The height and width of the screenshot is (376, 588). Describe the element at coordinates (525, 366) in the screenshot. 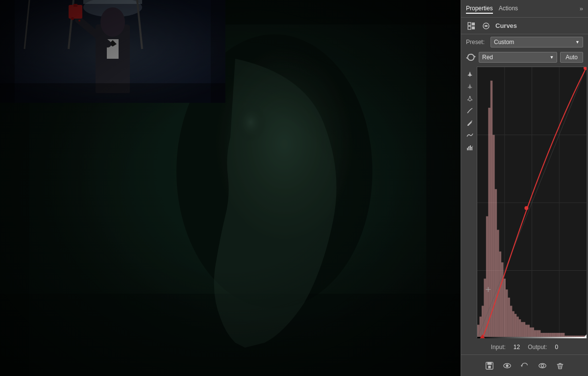

I see `undo-button` at that location.